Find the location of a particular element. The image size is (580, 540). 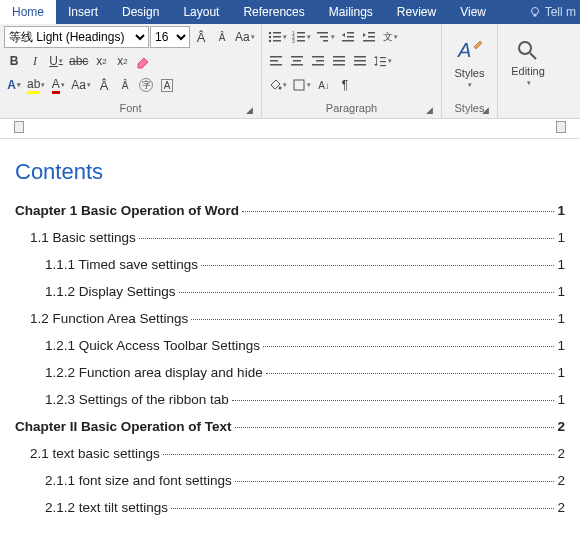

shading-button: ▾ is located at coordinates (278, 85).